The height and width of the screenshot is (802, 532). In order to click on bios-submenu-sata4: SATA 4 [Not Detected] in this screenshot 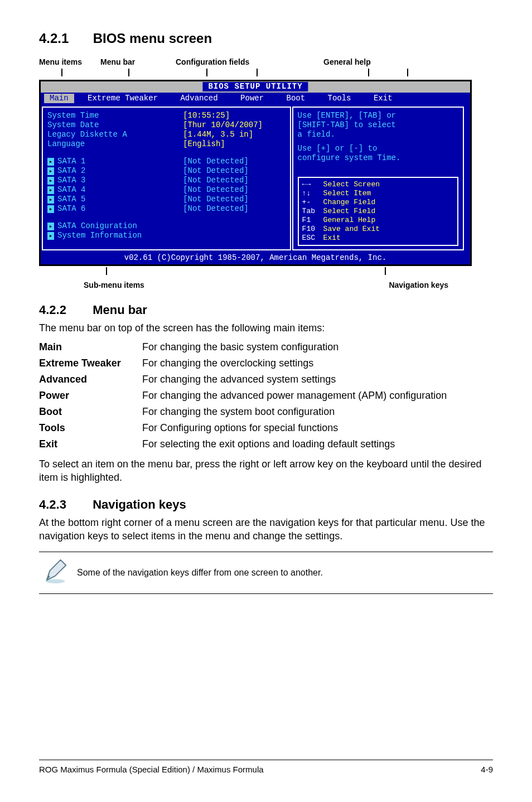, I will do `click(166, 190)`.